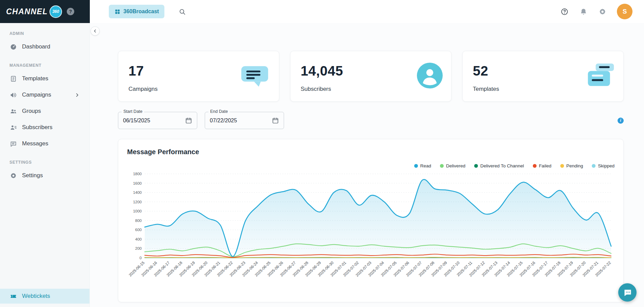 The image size is (644, 307). What do you see at coordinates (137, 174) in the screenshot?
I see `y-tick-label: 1800` at bounding box center [137, 174].